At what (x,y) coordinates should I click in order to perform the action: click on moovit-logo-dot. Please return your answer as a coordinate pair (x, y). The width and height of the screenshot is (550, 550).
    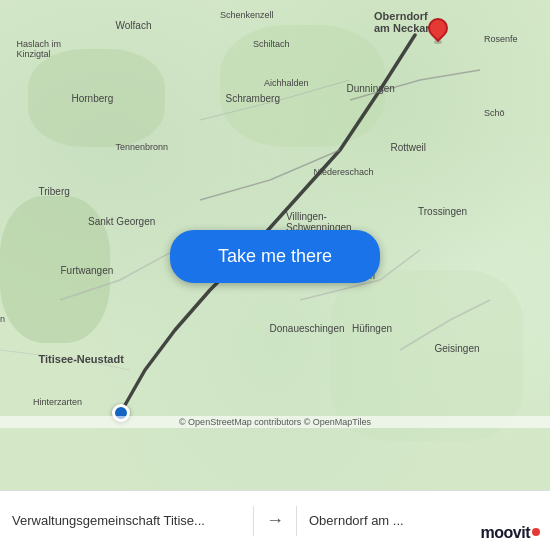
    Looking at the image, I should click on (536, 532).